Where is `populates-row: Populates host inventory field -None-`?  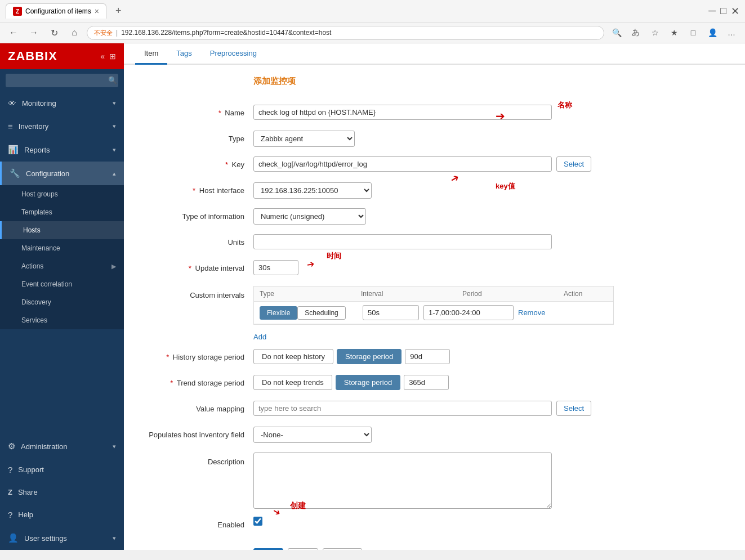 populates-row: Populates host inventory field -None- is located at coordinates (435, 436).